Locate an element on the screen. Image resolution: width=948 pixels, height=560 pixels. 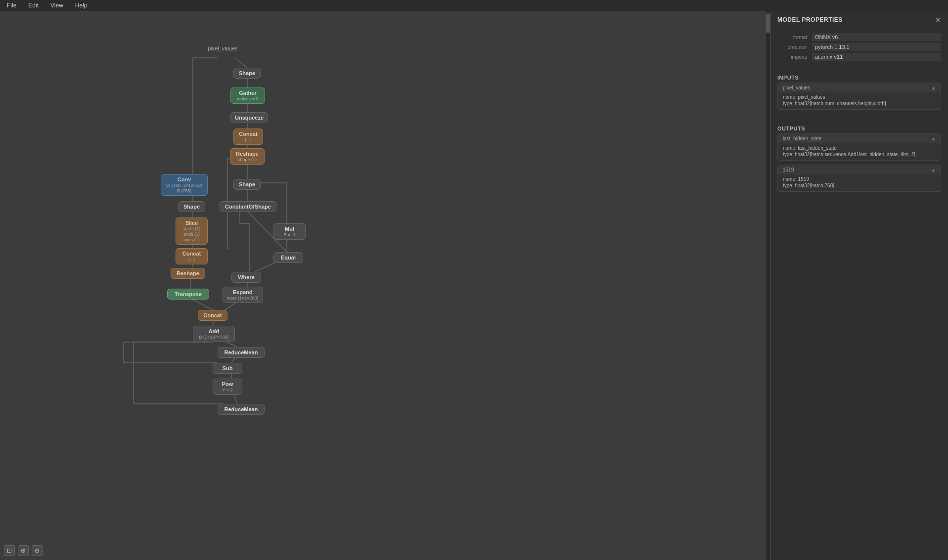
inputs-section: INPUTS pixel_values ▲ name: pixel_values… is located at coordinates (859, 92).